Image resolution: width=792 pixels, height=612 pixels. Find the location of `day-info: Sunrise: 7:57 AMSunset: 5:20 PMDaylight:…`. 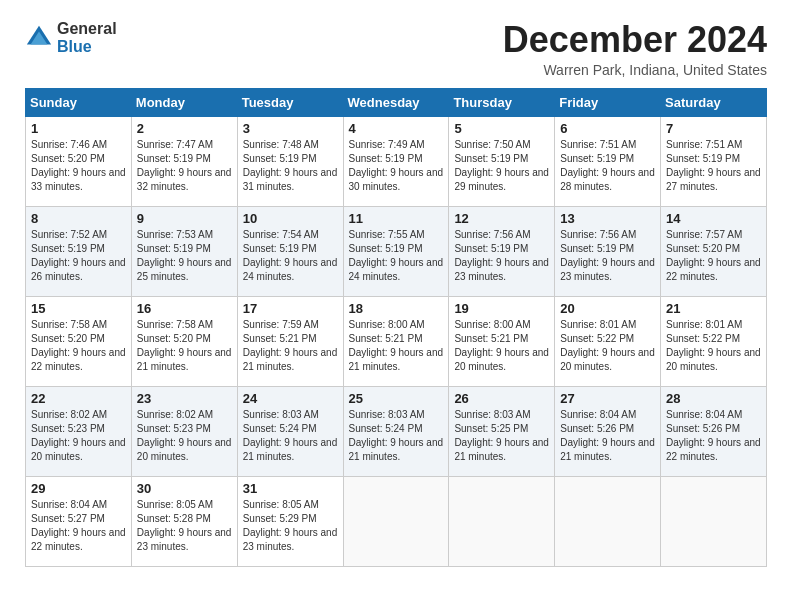

day-info: Sunrise: 7:57 AMSunset: 5:20 PMDaylight:… is located at coordinates (714, 256).